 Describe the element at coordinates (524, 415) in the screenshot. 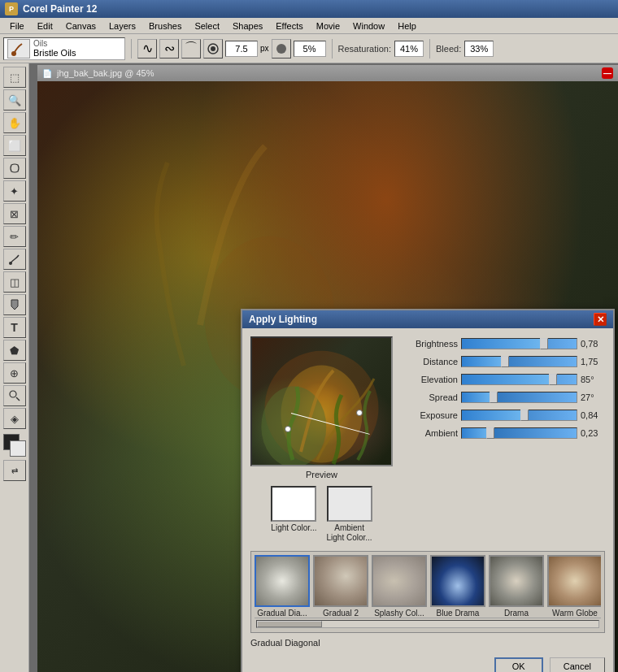

I see `exposure-thumb` at that location.